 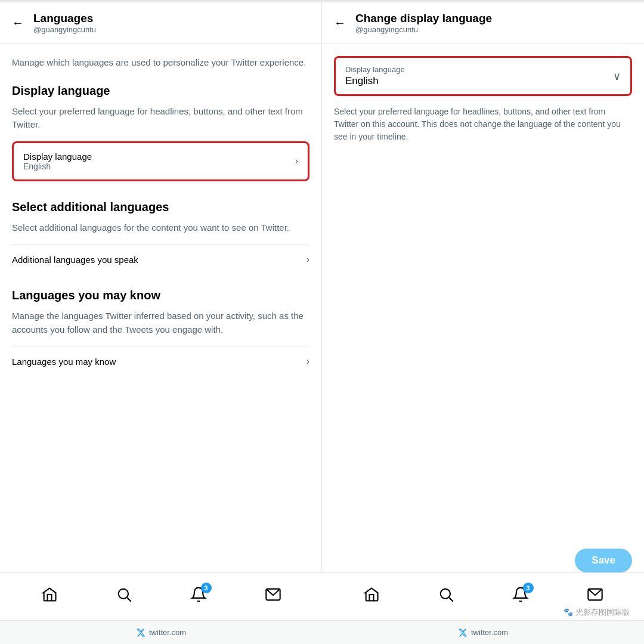 What do you see at coordinates (124, 596) in the screenshot?
I see `left-search-icon` at bounding box center [124, 596].